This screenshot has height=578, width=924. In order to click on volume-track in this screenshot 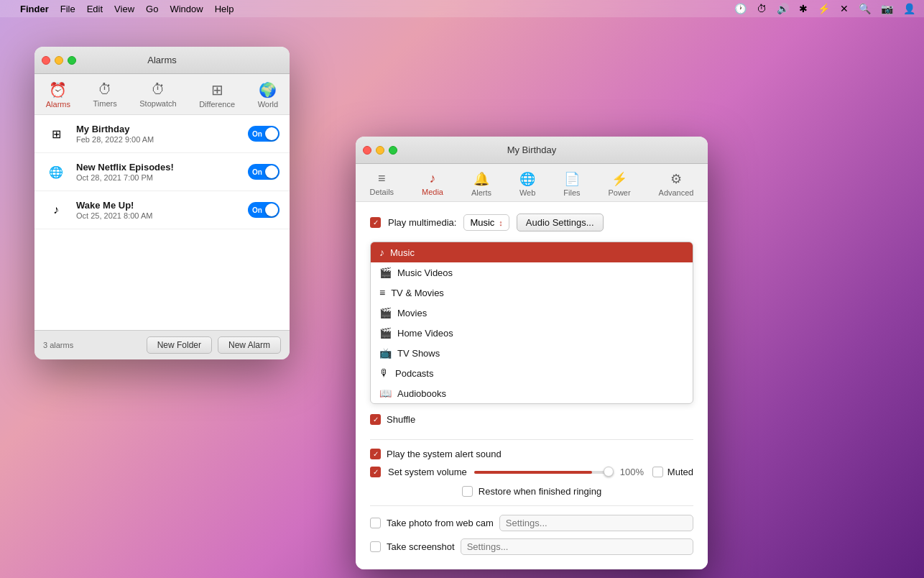, I will do `click(543, 472)`.